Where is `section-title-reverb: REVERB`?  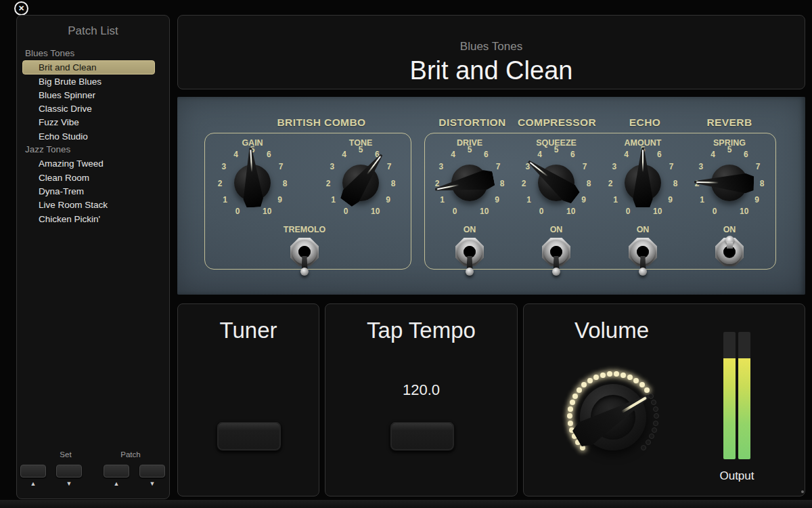 section-title-reverb: REVERB is located at coordinates (729, 123).